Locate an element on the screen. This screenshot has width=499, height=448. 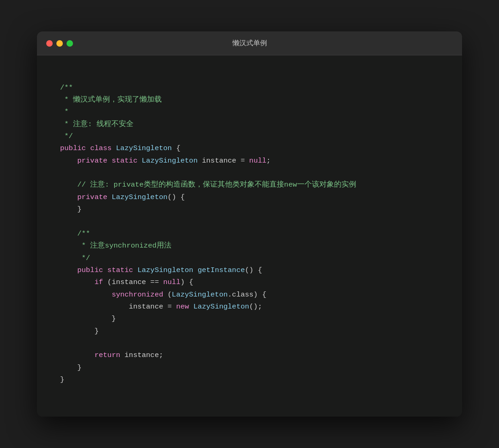
code-line: return instance; is located at coordinates (250, 355).